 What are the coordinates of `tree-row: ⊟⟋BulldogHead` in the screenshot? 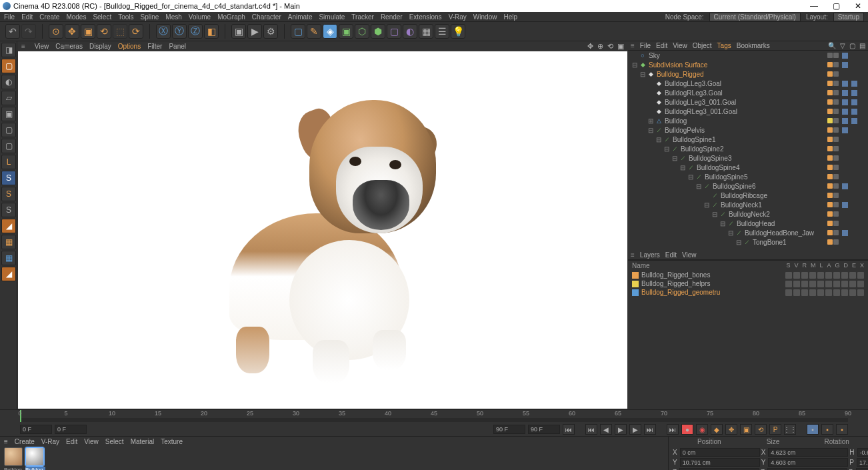 It's located at (748, 223).